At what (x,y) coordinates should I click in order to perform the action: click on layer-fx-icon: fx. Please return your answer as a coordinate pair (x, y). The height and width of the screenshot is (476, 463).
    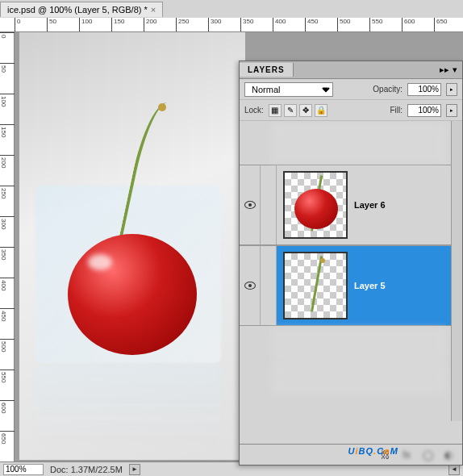
    Looking at the image, I should click on (407, 455).